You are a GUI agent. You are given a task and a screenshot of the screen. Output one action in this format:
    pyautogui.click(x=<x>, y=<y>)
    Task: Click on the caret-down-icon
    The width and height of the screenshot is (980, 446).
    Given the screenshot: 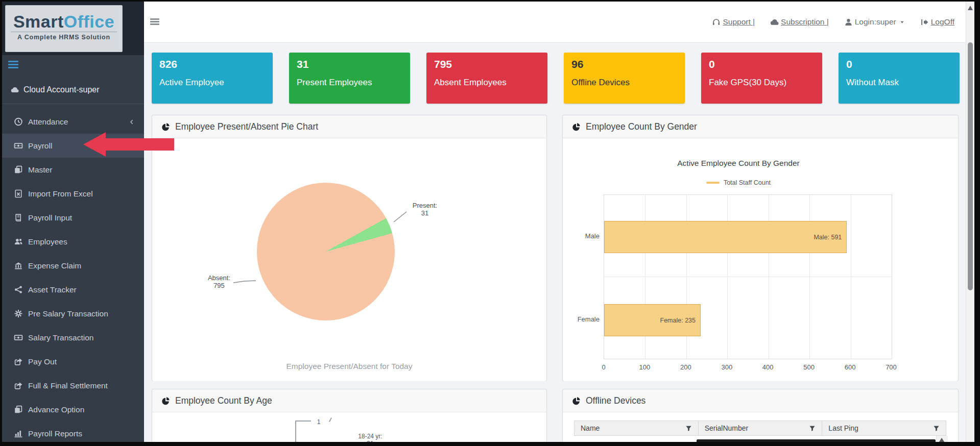 What is the action you would take?
    pyautogui.click(x=902, y=22)
    